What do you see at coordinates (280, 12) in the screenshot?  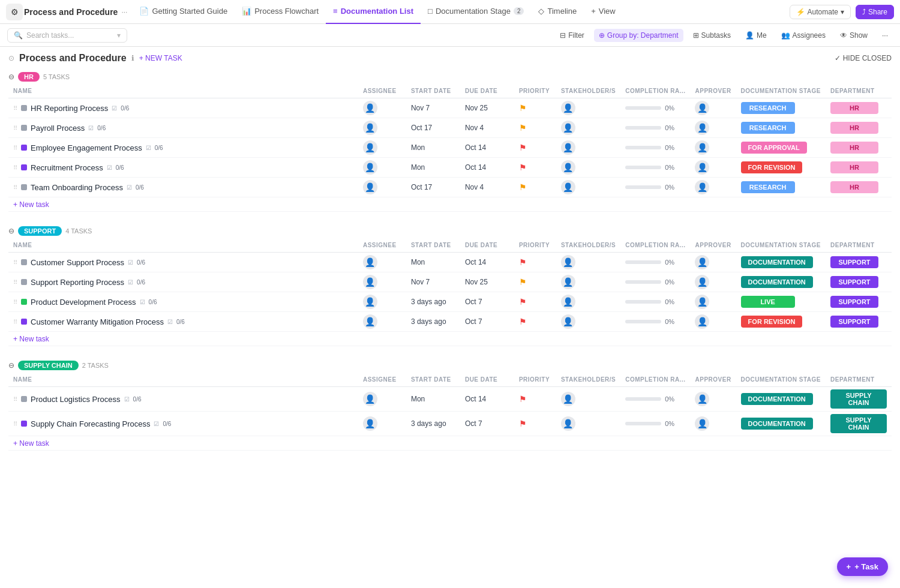 I see `tab-process-flowchart: 📊 Process Flowchart` at bounding box center [280, 12].